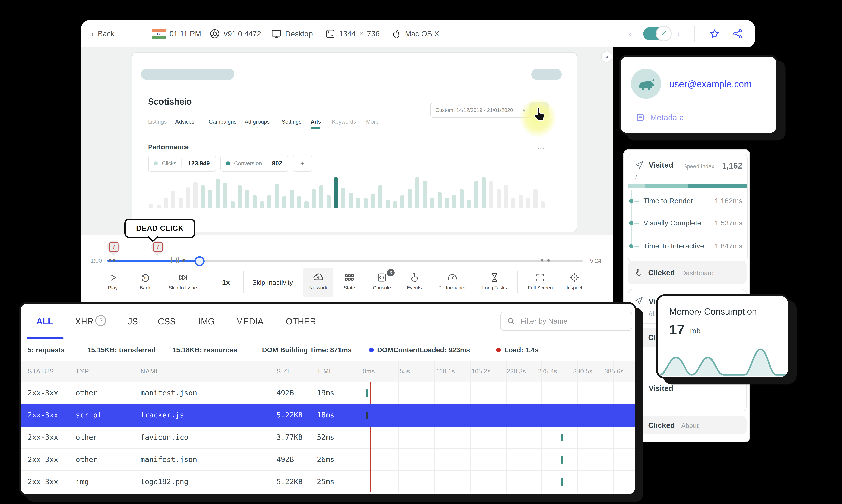 The height and width of the screenshot is (504, 842). I want to click on section-menu-icon: ..., so click(541, 147).